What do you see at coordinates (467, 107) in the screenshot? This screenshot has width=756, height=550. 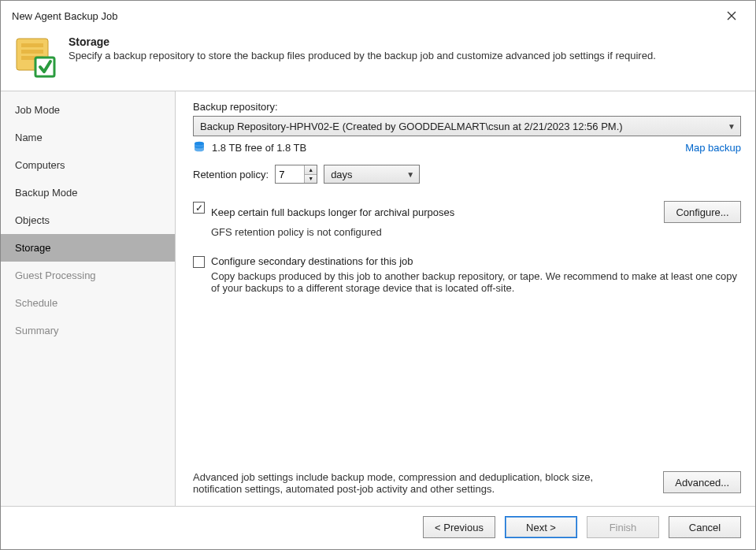 I see `backup-repository-label: Backup repository:` at bounding box center [467, 107].